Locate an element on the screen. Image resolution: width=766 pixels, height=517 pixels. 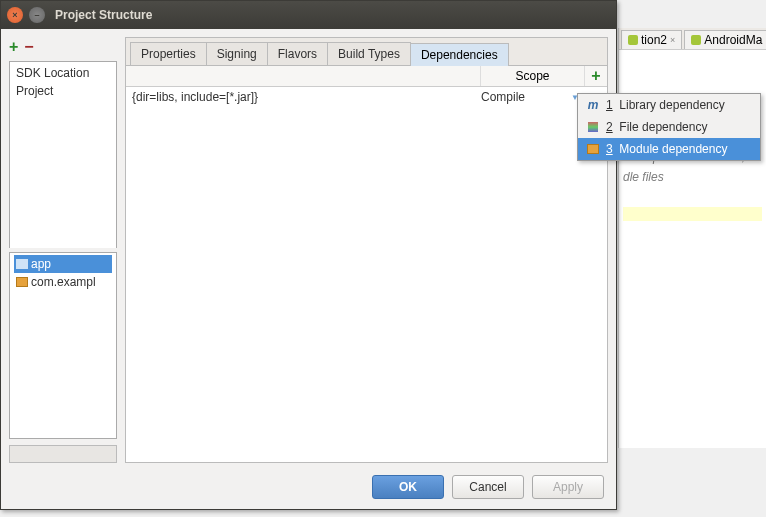
sidebar-item-label: app is located at coordinates (41, 264).